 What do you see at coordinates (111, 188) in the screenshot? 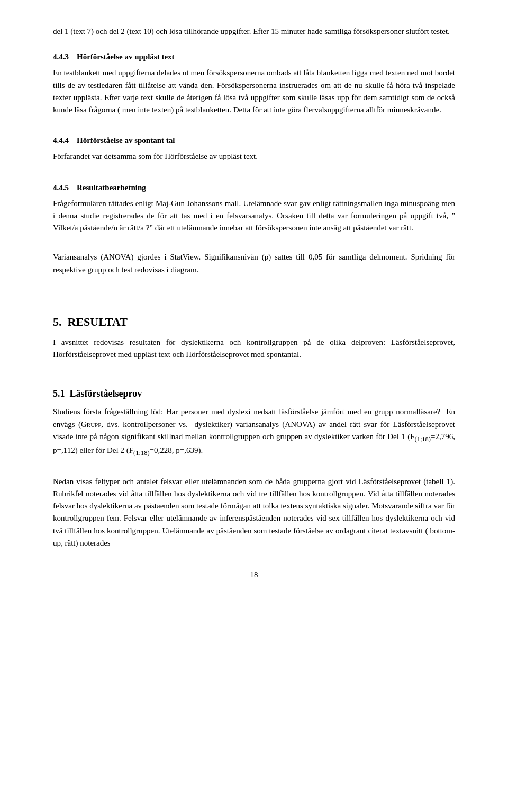
I see `section-445-title: Resultatbearbetning` at bounding box center [111, 188].